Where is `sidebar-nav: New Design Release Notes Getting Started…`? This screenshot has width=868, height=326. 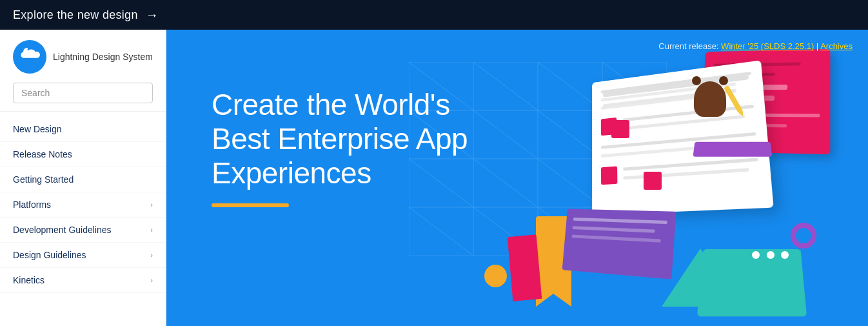
sidebar-nav: New Design Release Notes Getting Started… is located at coordinates (83, 219).